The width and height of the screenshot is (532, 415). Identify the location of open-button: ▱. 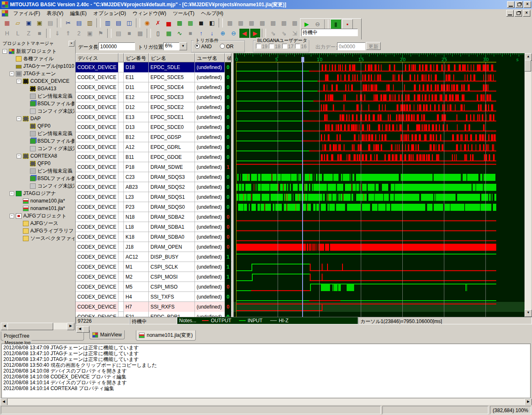
(18, 23).